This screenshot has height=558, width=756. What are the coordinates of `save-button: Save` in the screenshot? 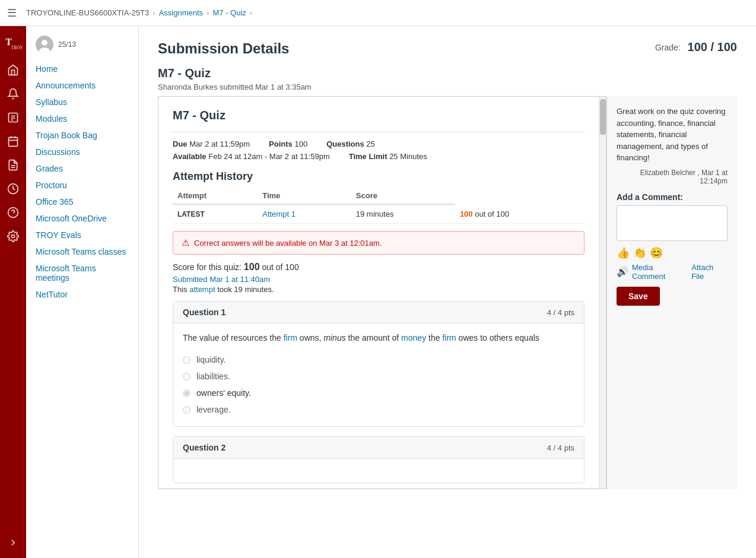 It's located at (639, 296).